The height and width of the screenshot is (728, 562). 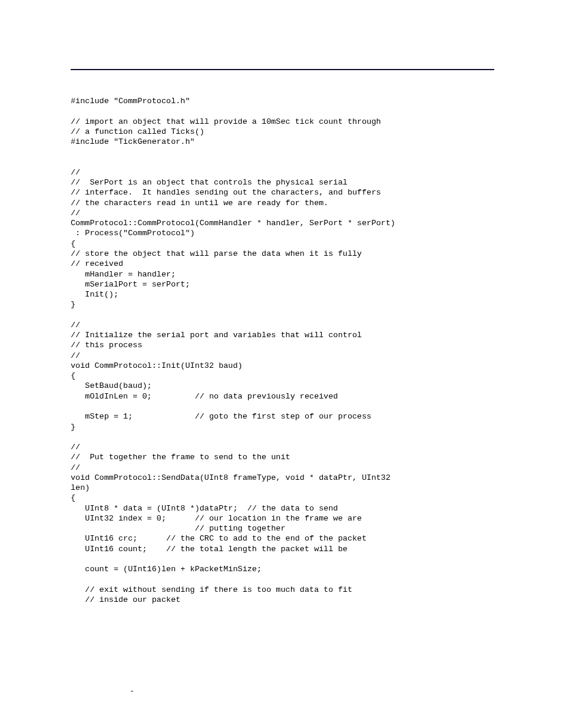 I want to click on code-line: count = (UInt16)len + kPacketMinSize;, so click(x=166, y=569).